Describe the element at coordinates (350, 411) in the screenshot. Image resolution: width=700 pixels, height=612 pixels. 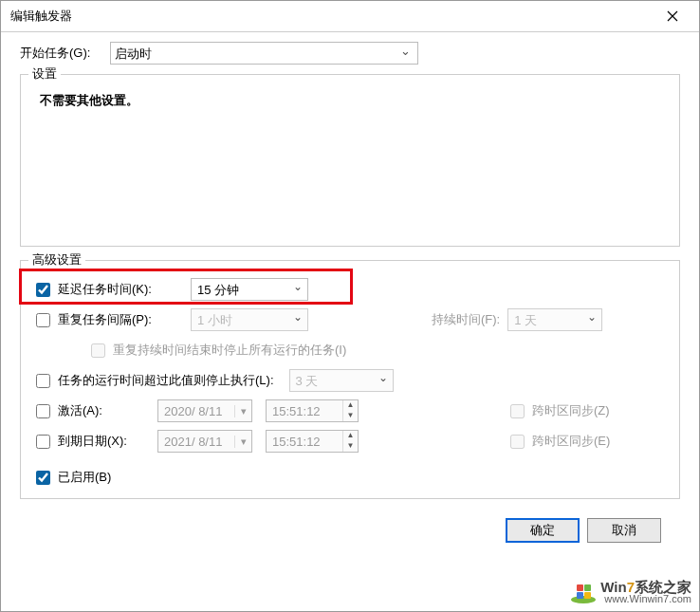
I see `activate-row: 激活(A): ▾ ▲▼ 跨时区同步(Z)` at that location.